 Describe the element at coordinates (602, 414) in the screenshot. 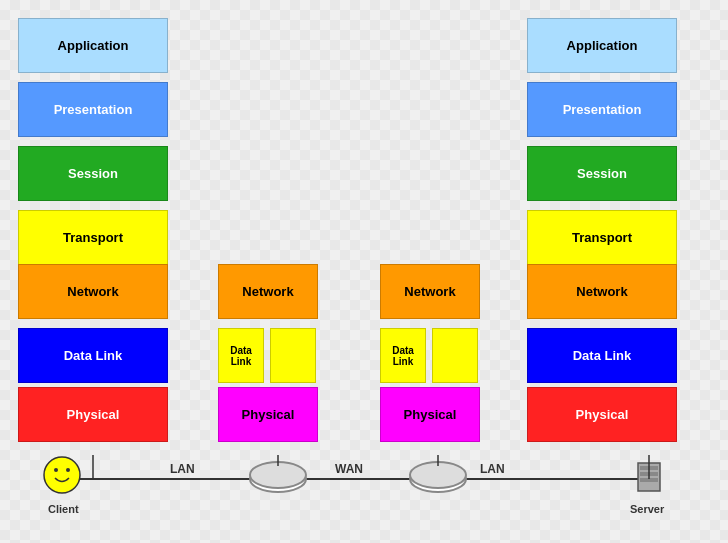

I see `phys-right-label: Physical` at that location.